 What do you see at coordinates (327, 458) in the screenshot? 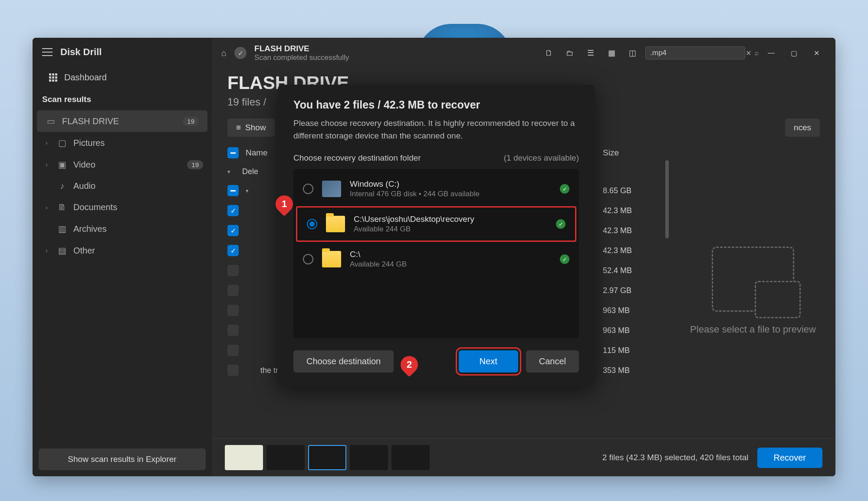
I see `thumbnail-selected` at bounding box center [327, 458].